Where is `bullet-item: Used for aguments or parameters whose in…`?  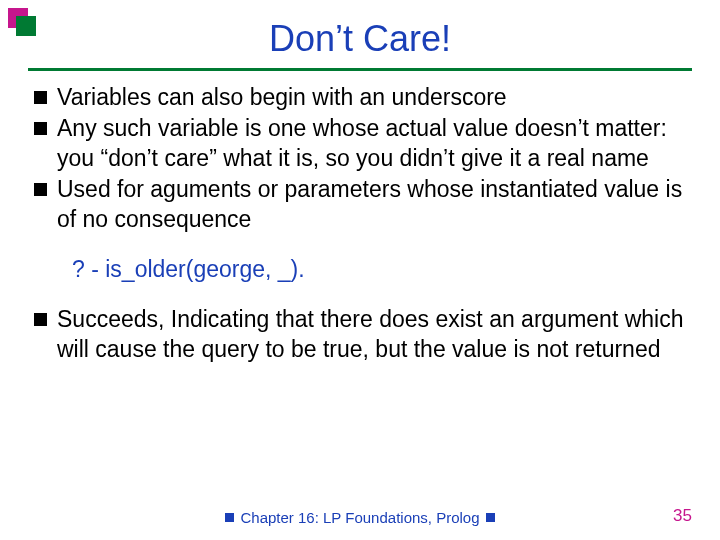 bullet-item: Used for aguments or parameters whose in… is located at coordinates (360, 204).